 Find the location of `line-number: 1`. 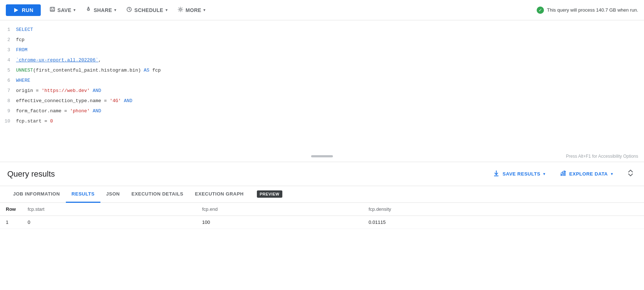

line-number: 1 is located at coordinates (9, 30).